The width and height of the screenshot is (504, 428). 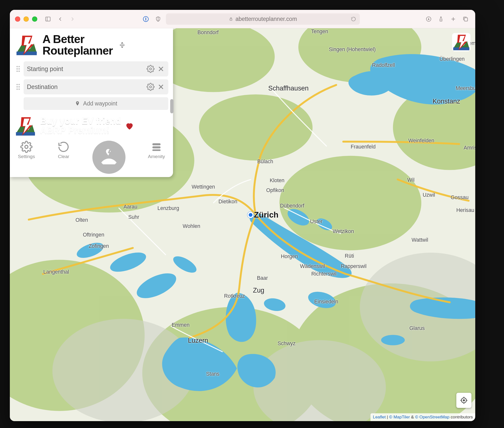 I want to click on start-settings-icon, so click(x=151, y=69).